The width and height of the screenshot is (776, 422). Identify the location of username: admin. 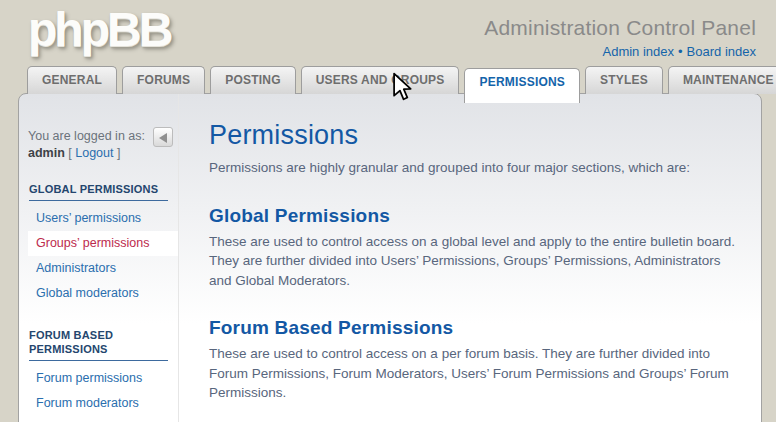
(46, 153).